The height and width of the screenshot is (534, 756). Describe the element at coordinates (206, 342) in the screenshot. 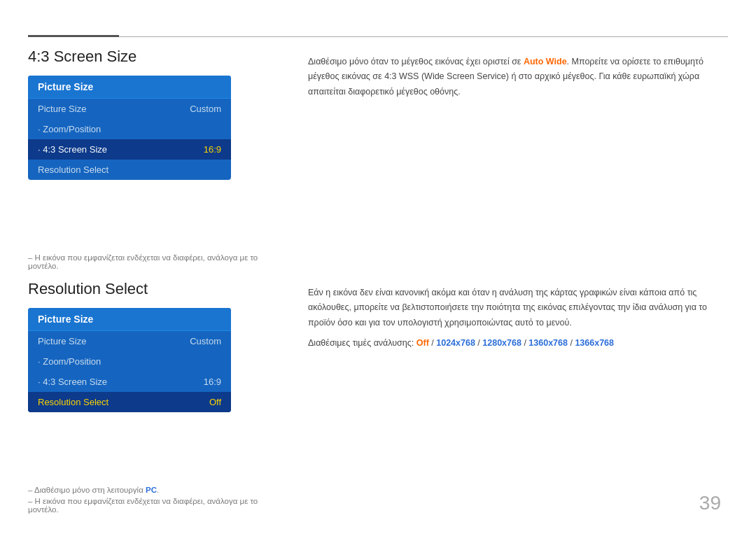

I see `menu-value-picture-size-2: Custom` at that location.